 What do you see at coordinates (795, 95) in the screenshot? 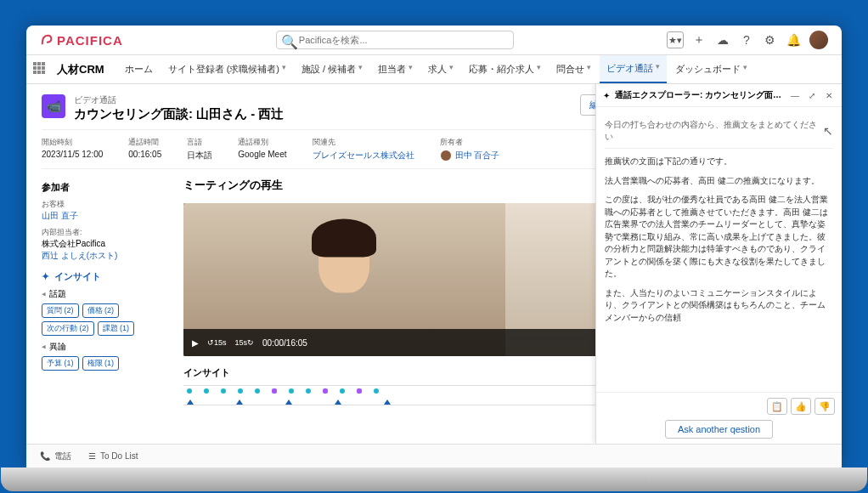
I see `minimize-icon: —` at bounding box center [795, 95].